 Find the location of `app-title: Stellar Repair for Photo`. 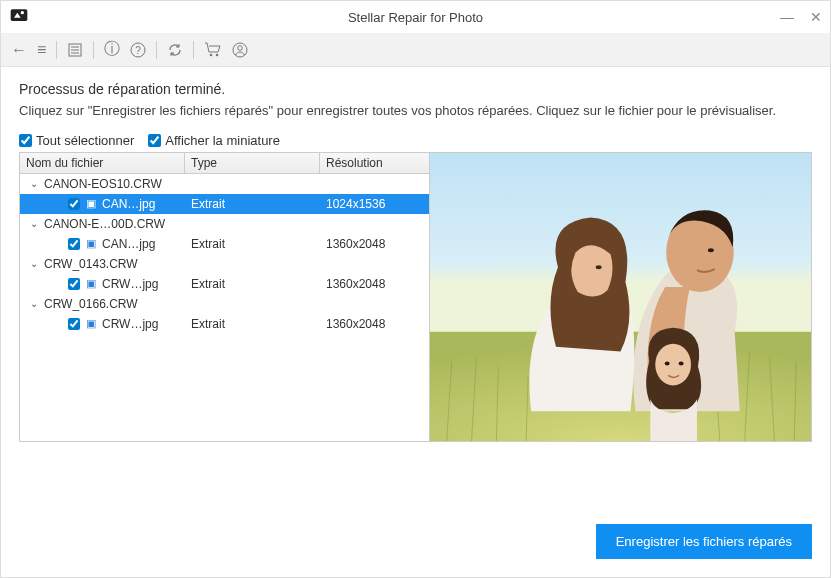

app-title: Stellar Repair for Photo is located at coordinates (416, 18).